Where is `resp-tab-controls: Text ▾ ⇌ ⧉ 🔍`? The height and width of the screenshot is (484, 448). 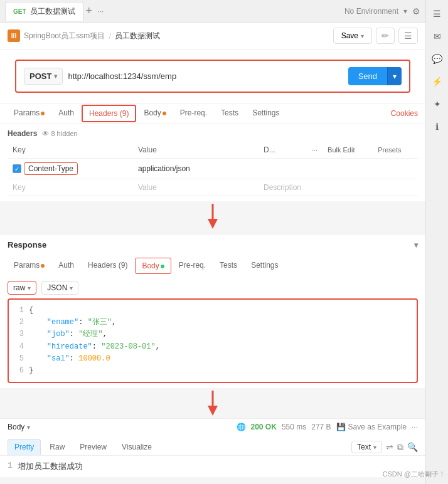 resp-tab-controls: Text ▾ ⇌ ⧉ 🔍 is located at coordinates (385, 447).